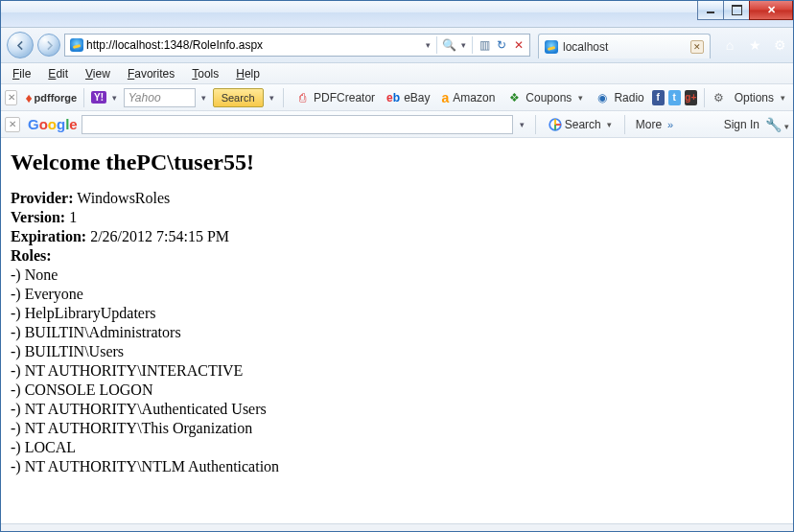  What do you see at coordinates (397, 313) in the screenshot?
I see `role-item: -) HelpLibraryUpdaters` at bounding box center [397, 313].